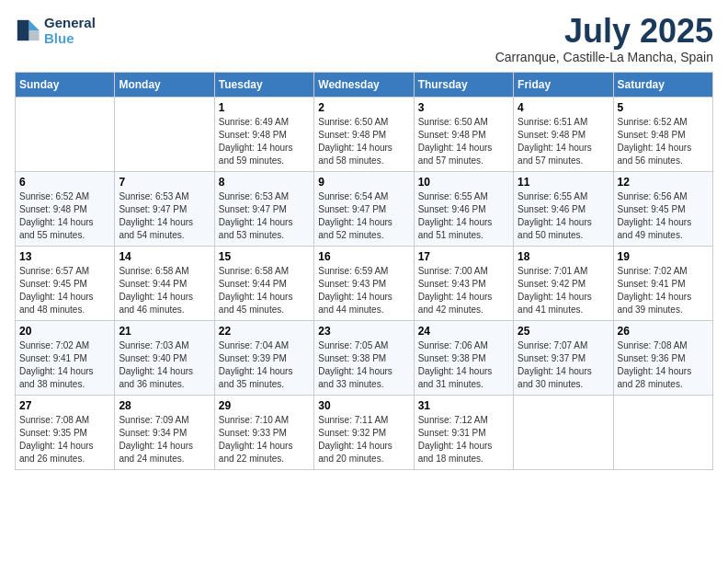  What do you see at coordinates (364, 210) in the screenshot?
I see `calendar-cell: 9Sunrise: 6:54 AMSunset: 9:47 PMDaylight…` at bounding box center [364, 210].